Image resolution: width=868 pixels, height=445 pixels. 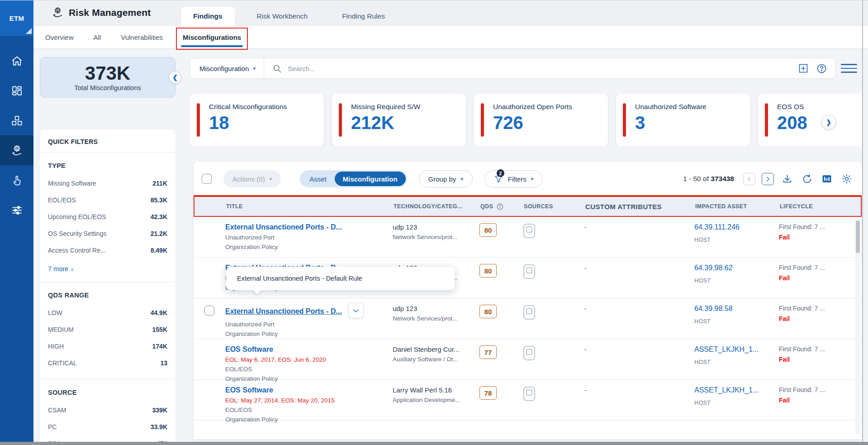 I want to click on search-bar: Misconfiguration ▾, so click(x=513, y=68).